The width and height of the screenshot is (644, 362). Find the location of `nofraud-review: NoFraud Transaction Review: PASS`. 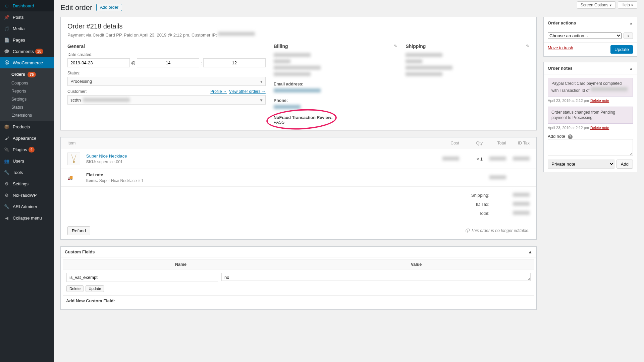

nofraud-review: NoFraud Transaction Review: PASS is located at coordinates (336, 120).